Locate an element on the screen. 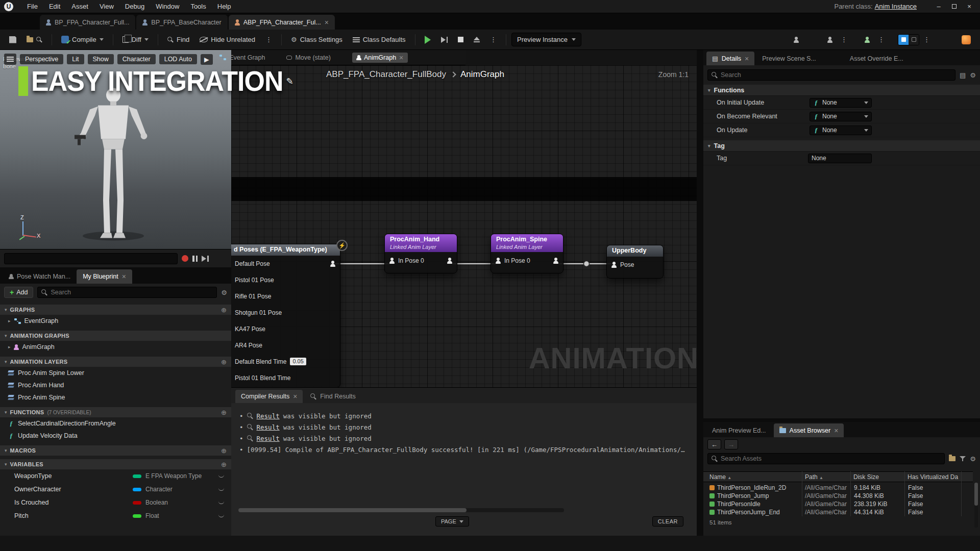 The height and width of the screenshot is (551, 980). folder-icon is located at coordinates (952, 459).